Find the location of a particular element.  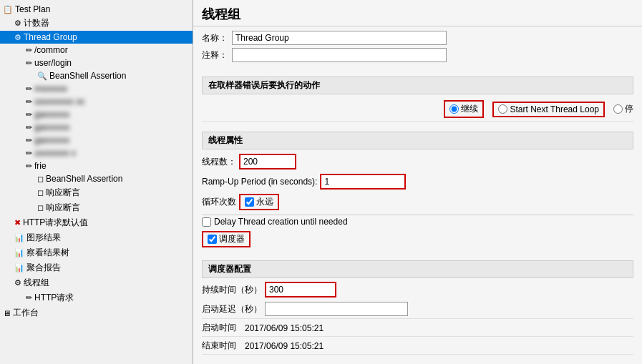

view-results-icon: 📊 is located at coordinates (19, 253).